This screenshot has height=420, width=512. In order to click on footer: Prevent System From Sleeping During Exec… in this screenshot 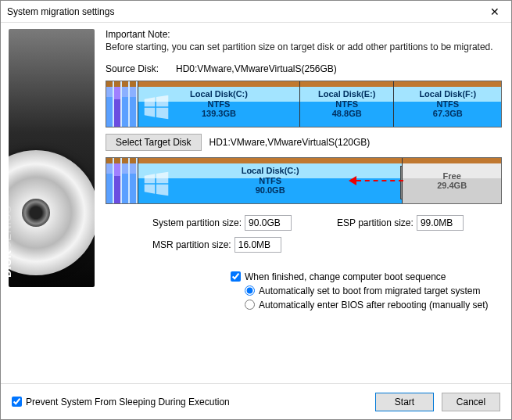, I will do `click(256, 401)`.